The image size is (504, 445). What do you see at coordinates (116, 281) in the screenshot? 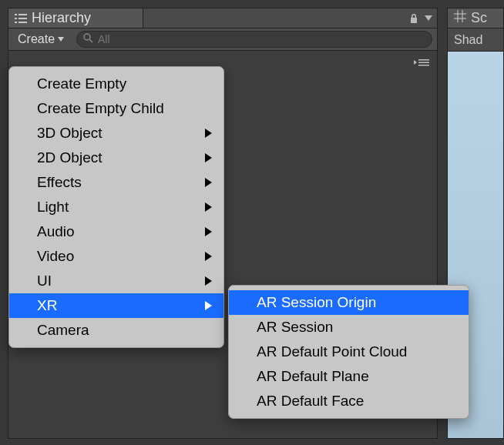
I see `menu-item-ui: UI` at bounding box center [116, 281].